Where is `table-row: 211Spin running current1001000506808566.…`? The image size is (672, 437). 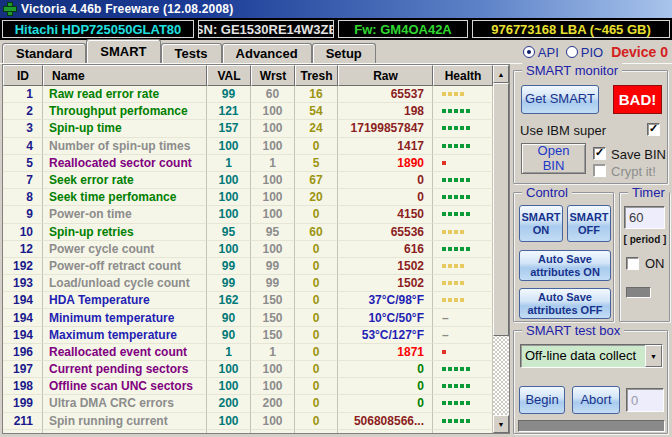 table-row: 211Spin running current1001000506808566.… is located at coordinates (248, 422).